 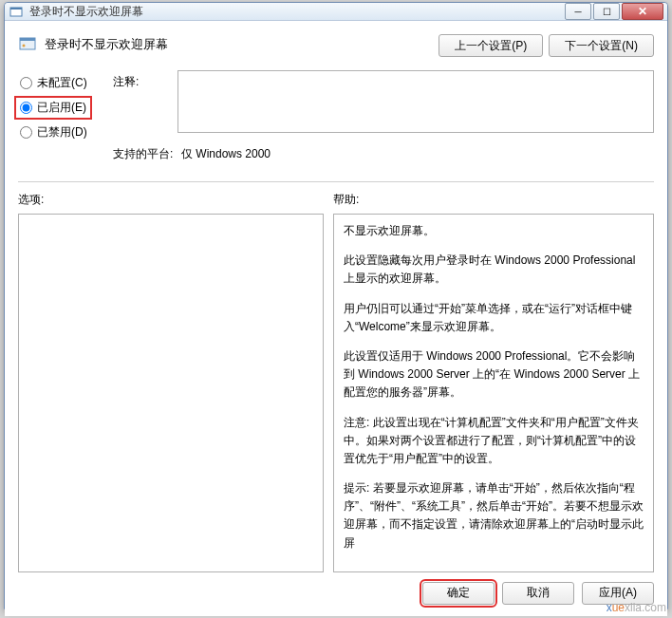 What do you see at coordinates (383, 102) in the screenshot?
I see `comment-row: 注释:` at bounding box center [383, 102].